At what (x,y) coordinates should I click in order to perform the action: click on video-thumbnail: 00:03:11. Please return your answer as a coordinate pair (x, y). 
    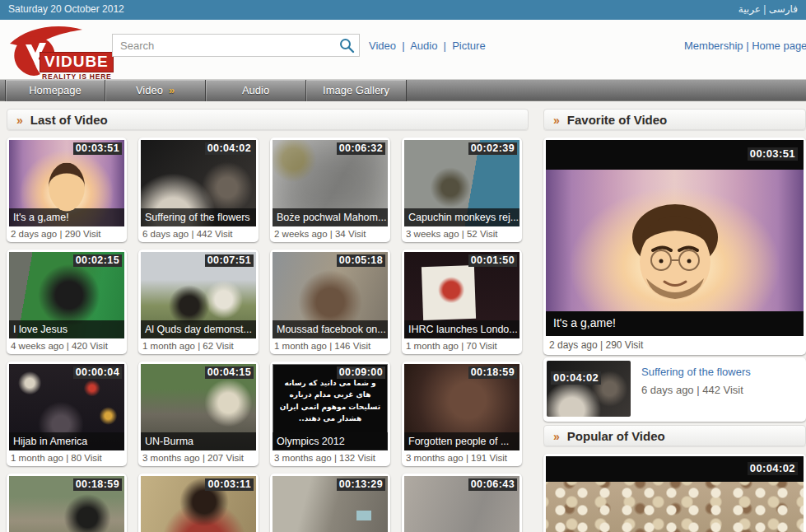
    Looking at the image, I should click on (198, 504).